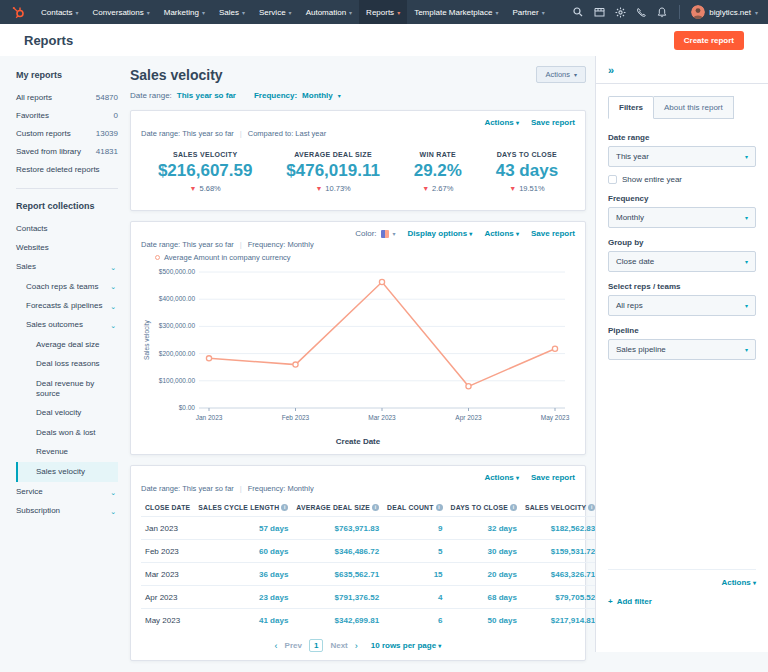 This screenshot has width=768, height=672. I want to click on marketplace-icon, so click(599, 12).